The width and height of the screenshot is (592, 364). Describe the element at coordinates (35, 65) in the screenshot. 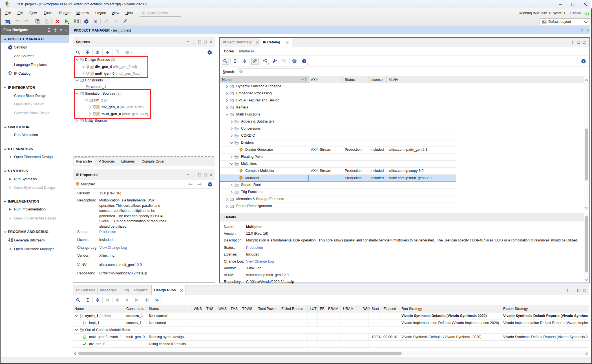

I see `flownav-item-language-templates: Language Templates` at that location.